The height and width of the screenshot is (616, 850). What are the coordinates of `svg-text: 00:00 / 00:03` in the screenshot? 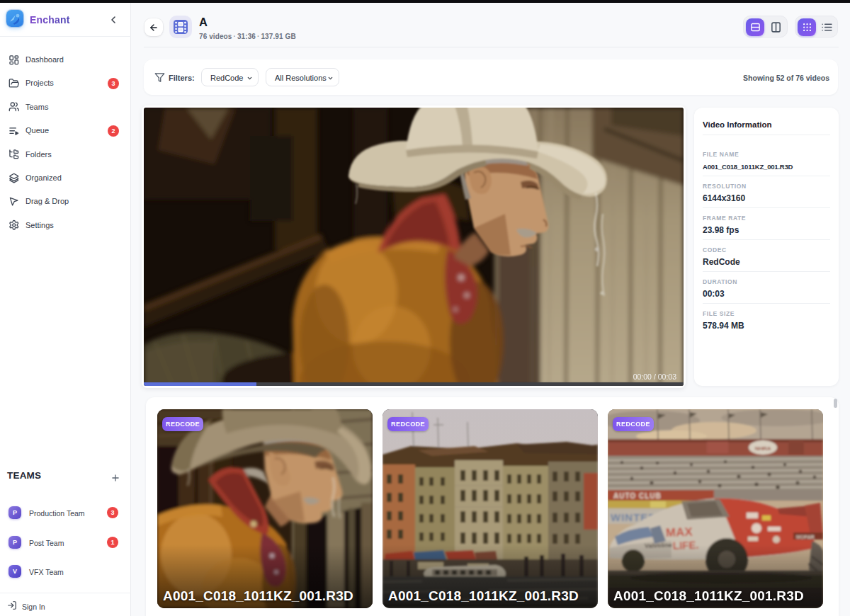 It's located at (654, 377).